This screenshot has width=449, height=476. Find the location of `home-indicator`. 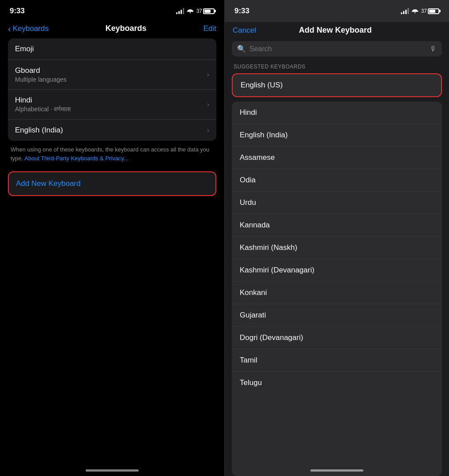

home-indicator is located at coordinates (112, 471).